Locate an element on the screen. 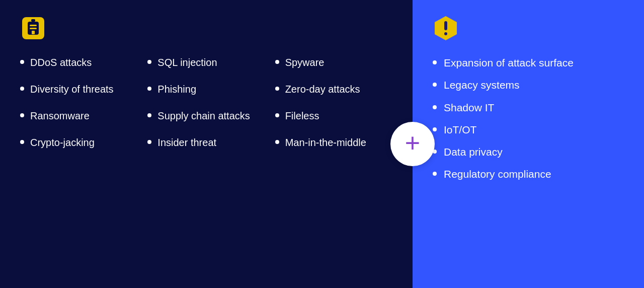 The image size is (644, 288). item-label: Regulatory compliance is located at coordinates (498, 174).